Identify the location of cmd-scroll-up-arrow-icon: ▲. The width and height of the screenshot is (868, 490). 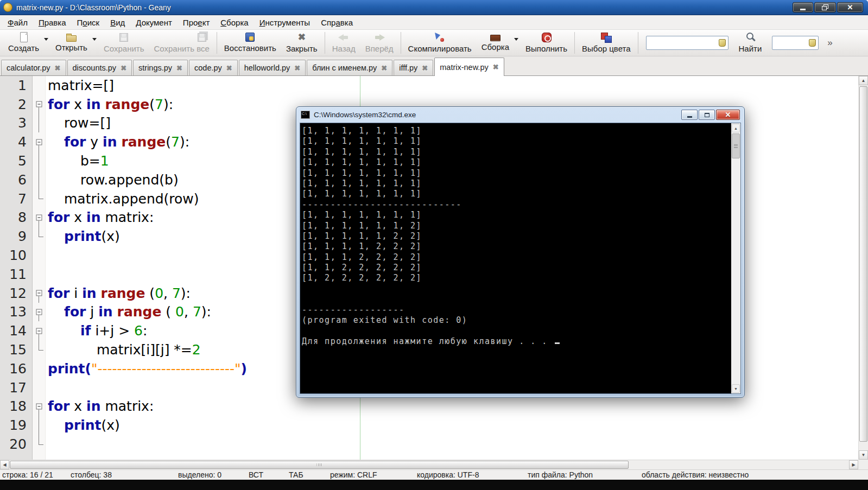
(736, 128).